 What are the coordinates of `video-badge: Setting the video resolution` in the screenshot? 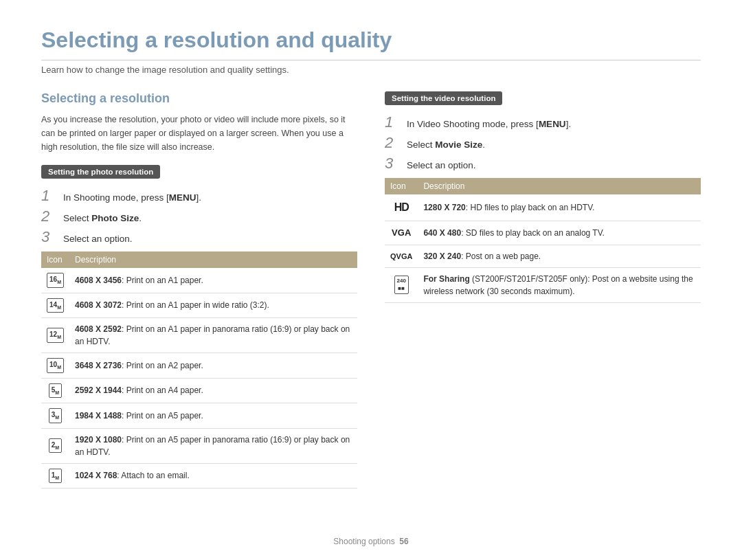 It's located at (444, 98).